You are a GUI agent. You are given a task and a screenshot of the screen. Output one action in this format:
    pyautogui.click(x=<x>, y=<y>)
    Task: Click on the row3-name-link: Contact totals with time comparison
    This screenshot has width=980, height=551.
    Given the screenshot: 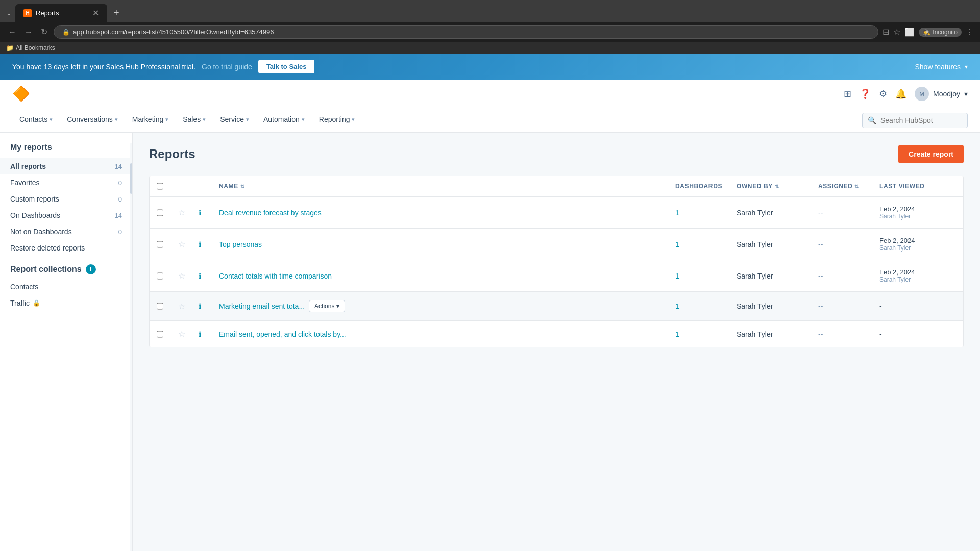 What is the action you would take?
    pyautogui.click(x=276, y=276)
    